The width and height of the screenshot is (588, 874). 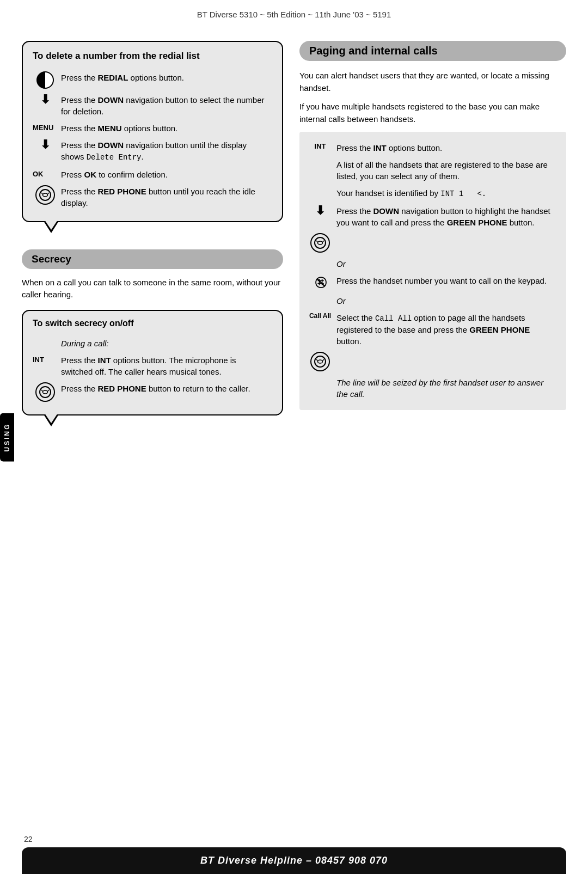 What do you see at coordinates (448, 362) in the screenshot?
I see `paging-green-phone2-text` at bounding box center [448, 362].